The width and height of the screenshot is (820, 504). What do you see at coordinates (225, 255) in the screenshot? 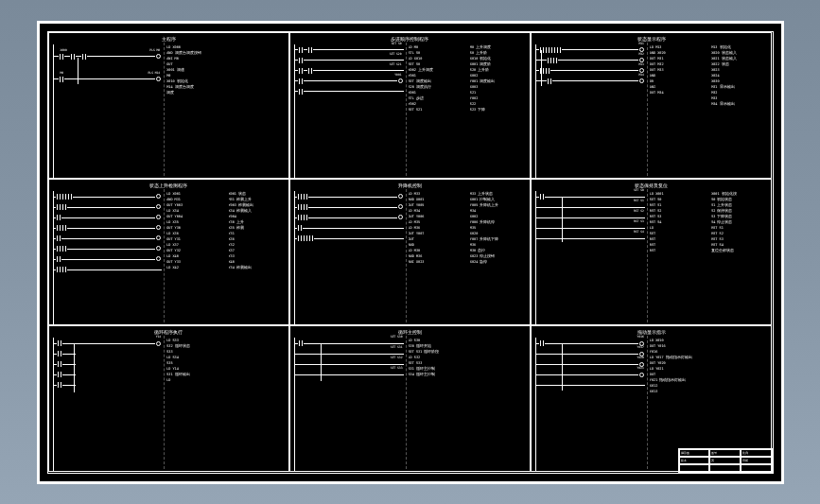
I see `notes-3: LD X001 AND M31 OUT Y003 LD X34 OUT Y004…` at bounding box center [225, 255].